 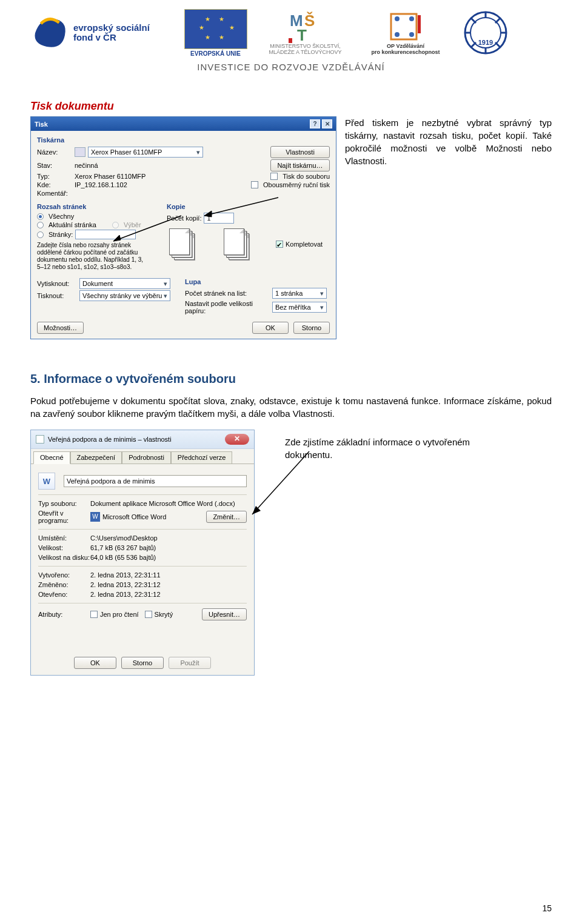 I want to click on print-dialog-titlebar: Tisk ? ✕, so click(x=183, y=124).